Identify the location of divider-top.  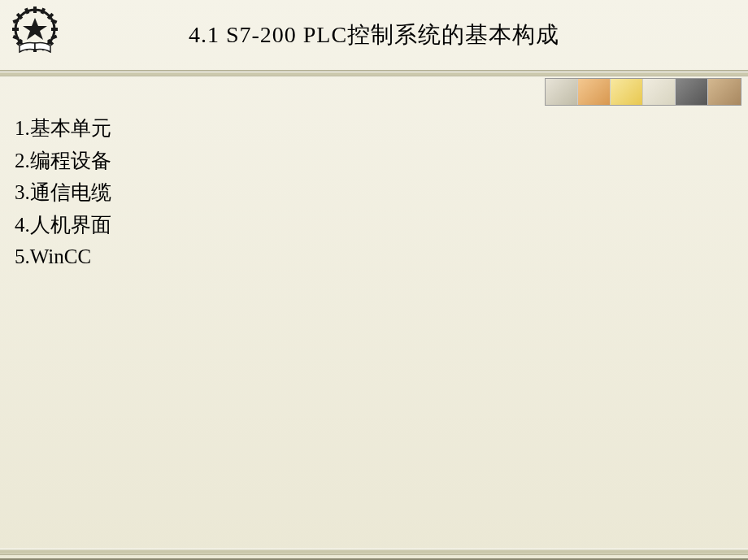
(374, 74).